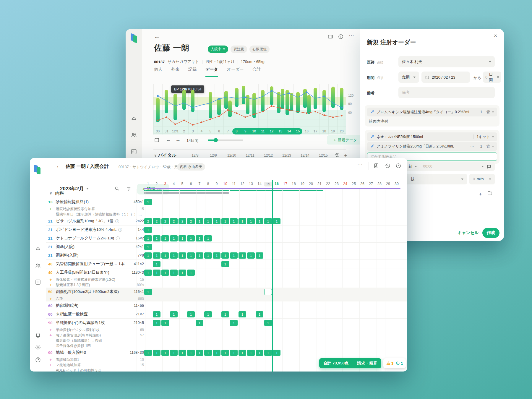 The height and width of the screenshot is (399, 532). I want to click on tab-personal: 個人, so click(158, 70).